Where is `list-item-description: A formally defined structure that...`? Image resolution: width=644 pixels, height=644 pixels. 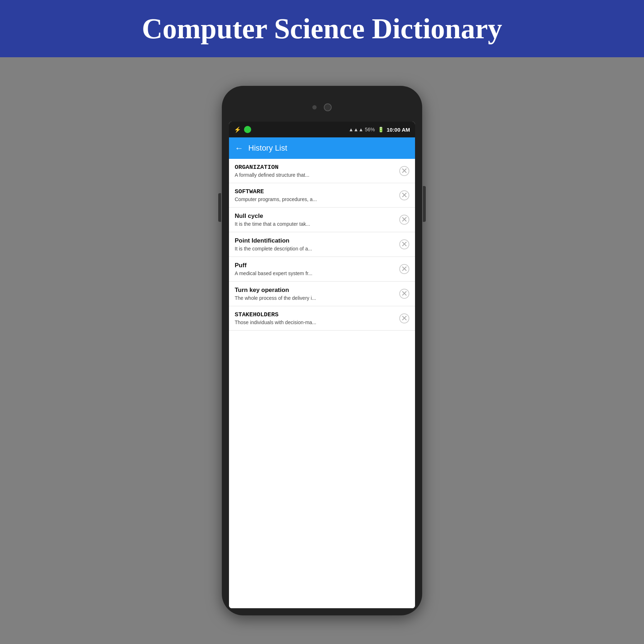
list-item-description: A formally defined structure that... is located at coordinates (315, 175).